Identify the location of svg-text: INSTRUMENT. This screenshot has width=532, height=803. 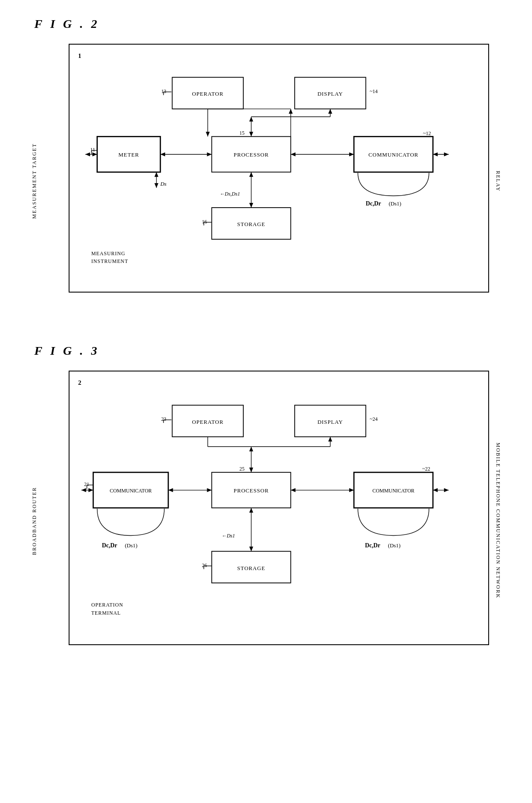
(110, 261).